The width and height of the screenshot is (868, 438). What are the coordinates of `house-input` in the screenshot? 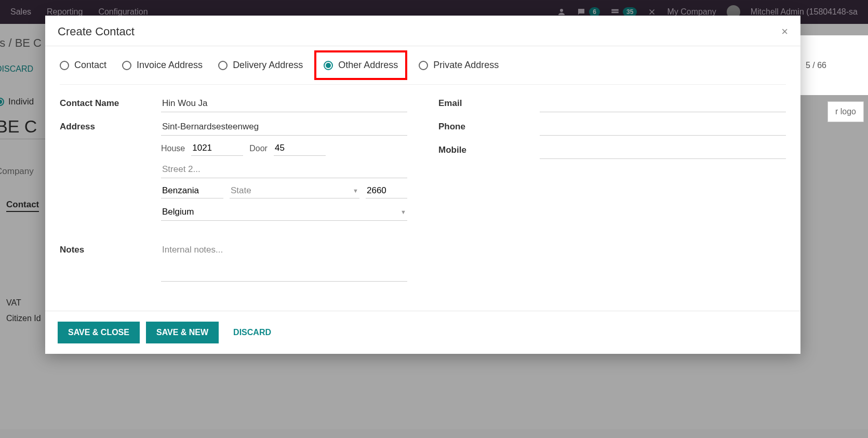 It's located at (217, 149).